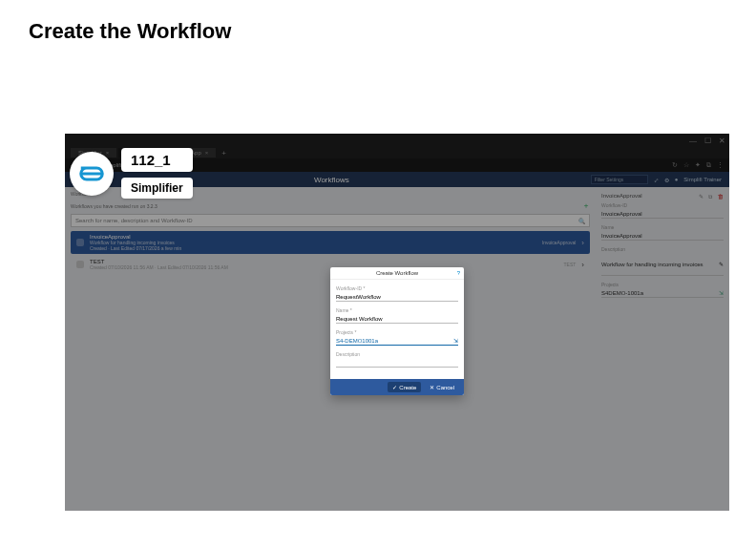 The image size is (756, 547). Describe the element at coordinates (456, 340) in the screenshot. I see `open-link-icon: ⇲` at that location.